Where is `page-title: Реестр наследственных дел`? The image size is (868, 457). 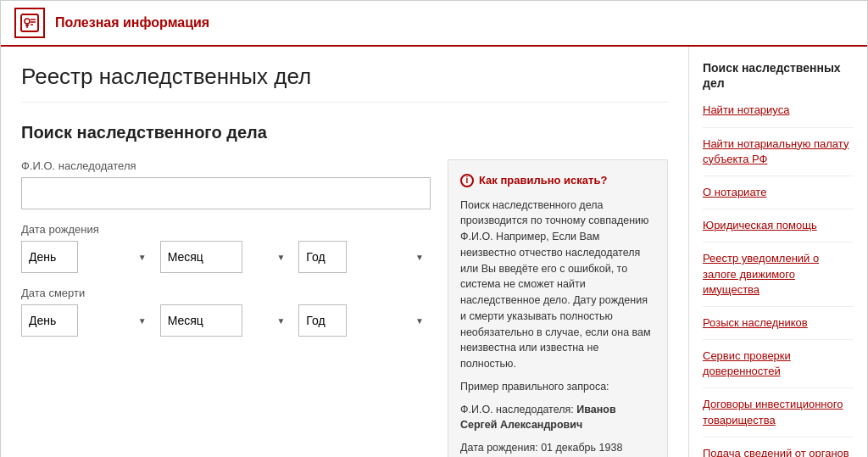 page-title: Реестр наследственных дел is located at coordinates (344, 83).